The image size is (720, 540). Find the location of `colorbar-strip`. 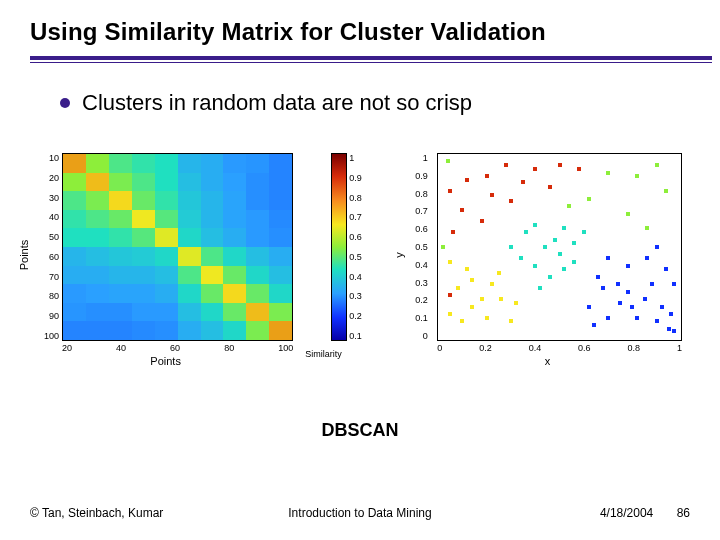

colorbar-strip is located at coordinates (339, 247).